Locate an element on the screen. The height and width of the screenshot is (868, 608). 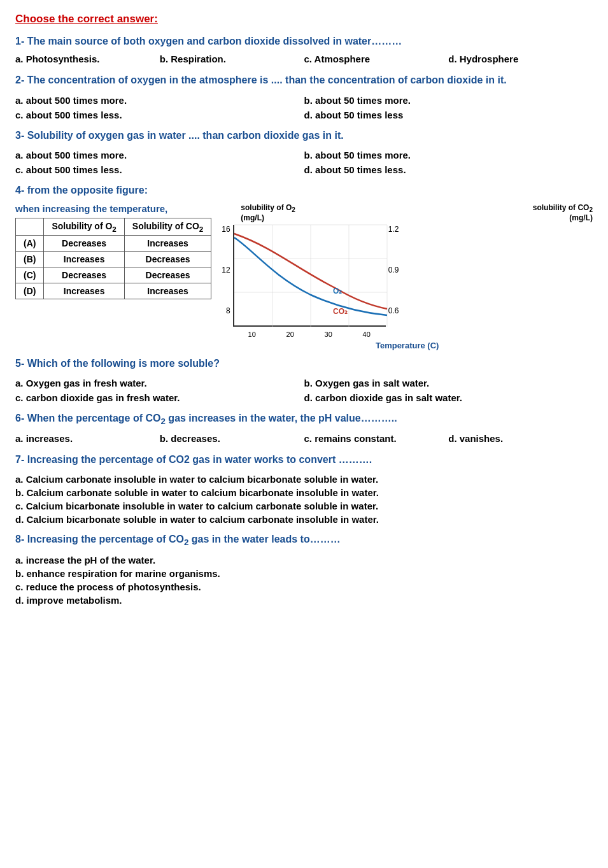
q7-opt-a: a. Calcium carbonate insoluble in water … is located at coordinates (304, 479).